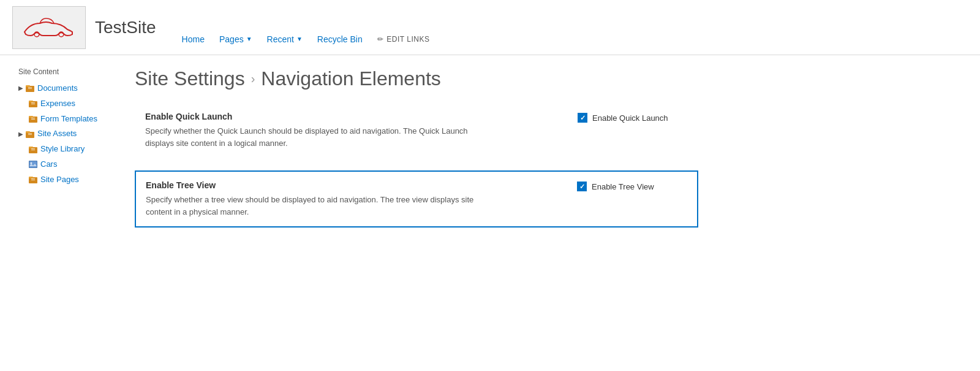 This screenshot has width=980, height=371. I want to click on folder-doc-icon-site-assets, so click(30, 134).